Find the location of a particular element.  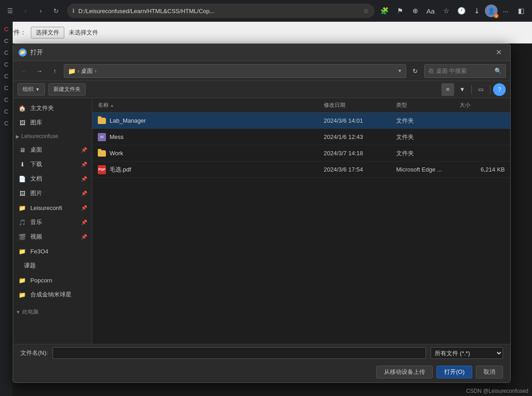

new-folder-button: 新建文件夹 is located at coordinates (67, 90).